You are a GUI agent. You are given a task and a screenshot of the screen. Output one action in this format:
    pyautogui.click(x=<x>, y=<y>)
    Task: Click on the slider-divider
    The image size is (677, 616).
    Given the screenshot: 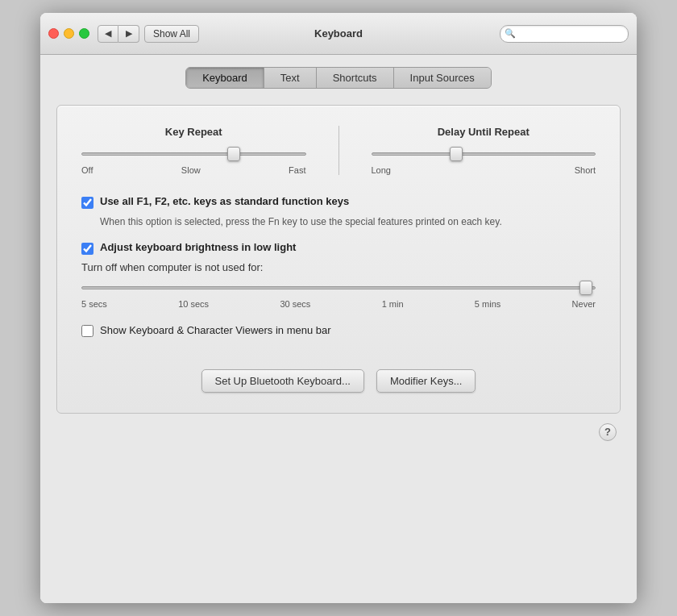 What is the action you would take?
    pyautogui.click(x=338, y=150)
    